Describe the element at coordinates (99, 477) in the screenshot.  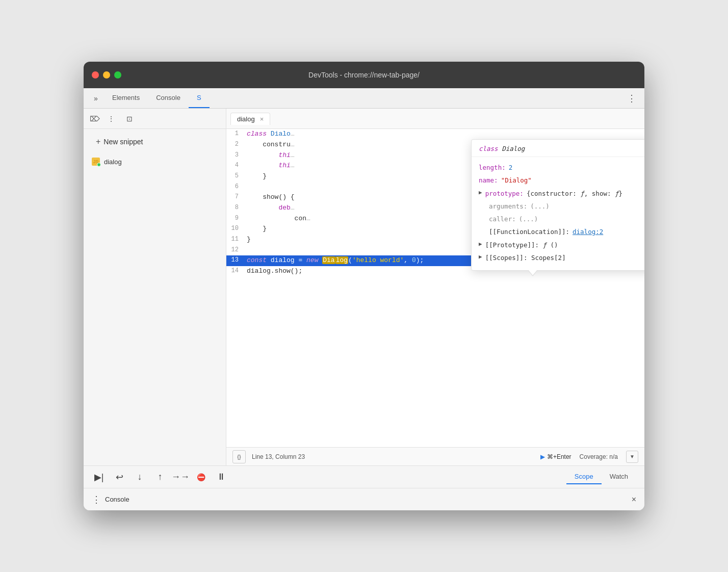
I see `resume-btn: ▶|` at that location.